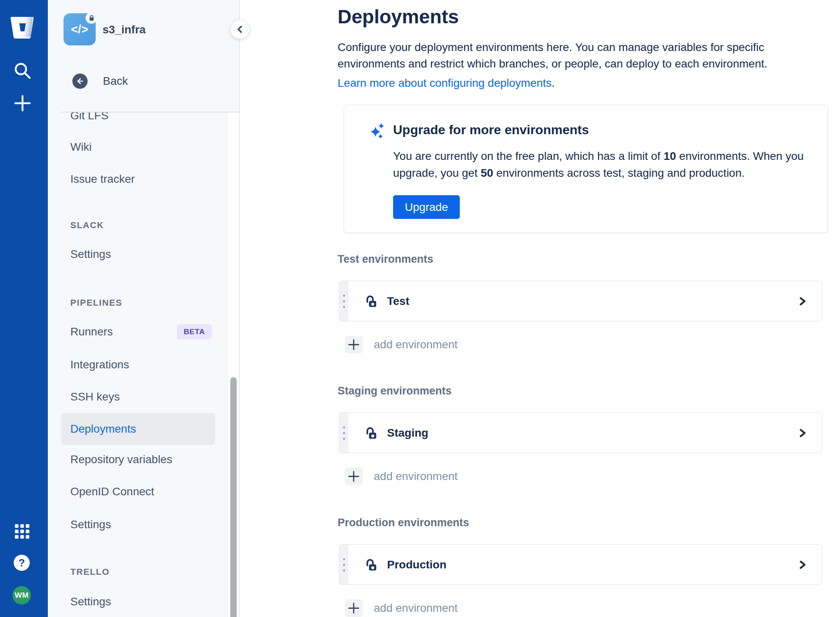  Describe the element at coordinates (592, 476) in the screenshot. I see `add-environment-staging: add environment` at that location.